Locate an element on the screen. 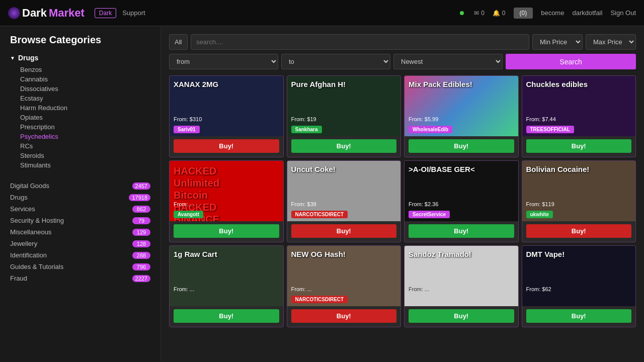 The width and height of the screenshot is (644, 362). search-input is located at coordinates (360, 42).